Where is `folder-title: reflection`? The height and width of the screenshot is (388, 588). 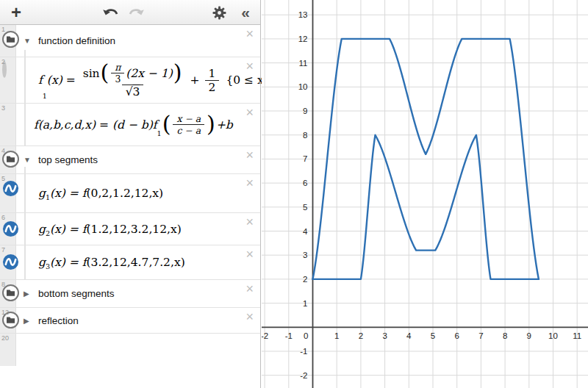 folder-title: reflection is located at coordinates (59, 320).